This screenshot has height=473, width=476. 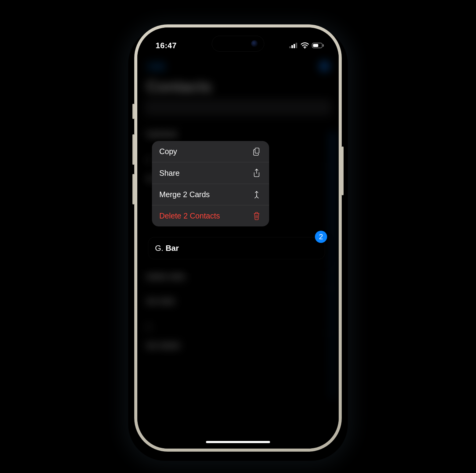 What do you see at coordinates (343, 171) in the screenshot?
I see `power-button` at bounding box center [343, 171].